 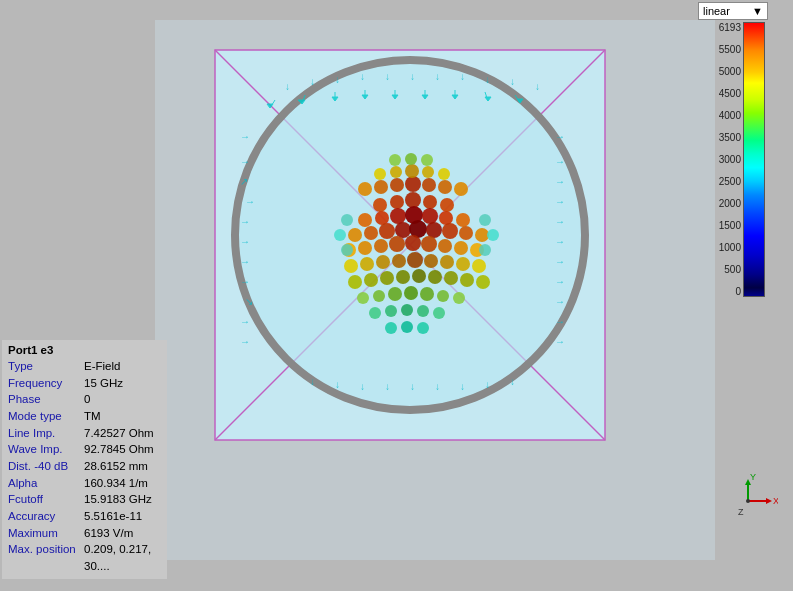 What do you see at coordinates (84, 366) in the screenshot?
I see `info-row: TypeE-Field` at bounding box center [84, 366].